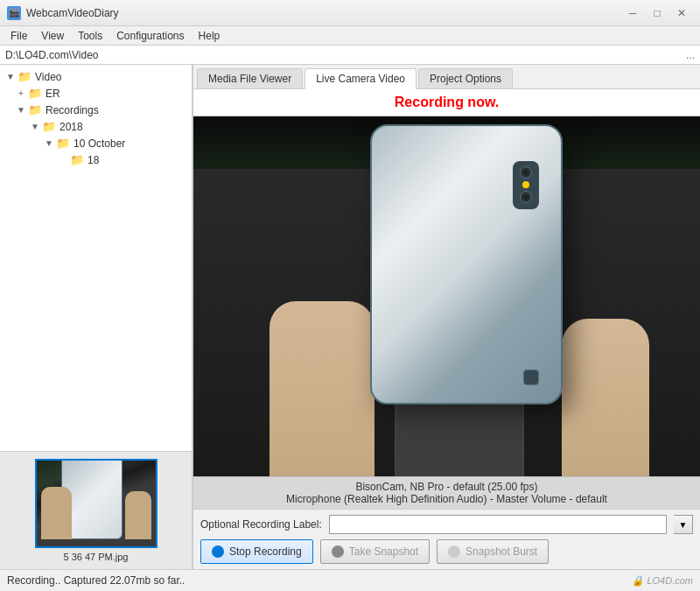 The image size is (700, 591). Describe the element at coordinates (96, 93) in the screenshot. I see `tree-item-er: + 📁 ER` at that location.